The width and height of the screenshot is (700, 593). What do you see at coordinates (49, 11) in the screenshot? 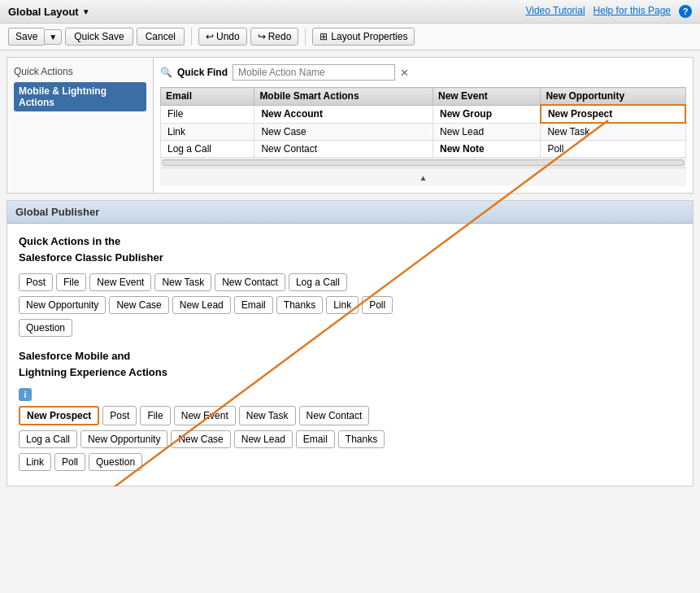
I see `page-title-area: Global Layout ▼` at bounding box center [49, 11].